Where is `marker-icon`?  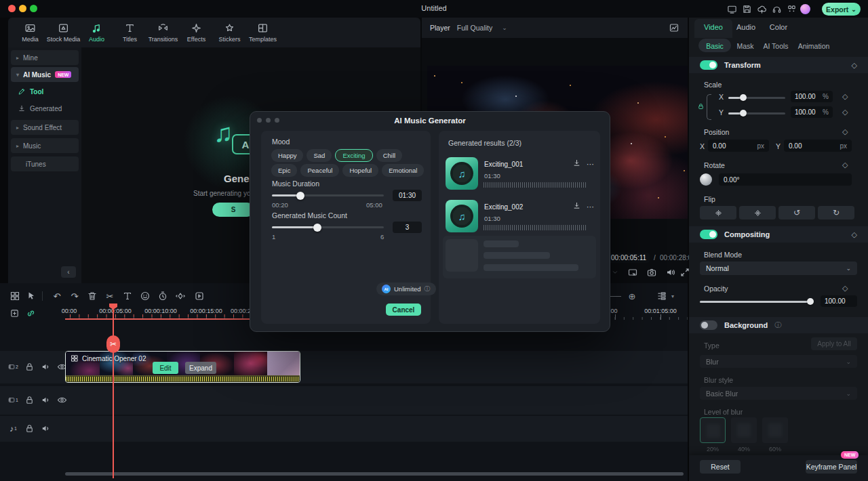
marker-icon is located at coordinates (145, 296).